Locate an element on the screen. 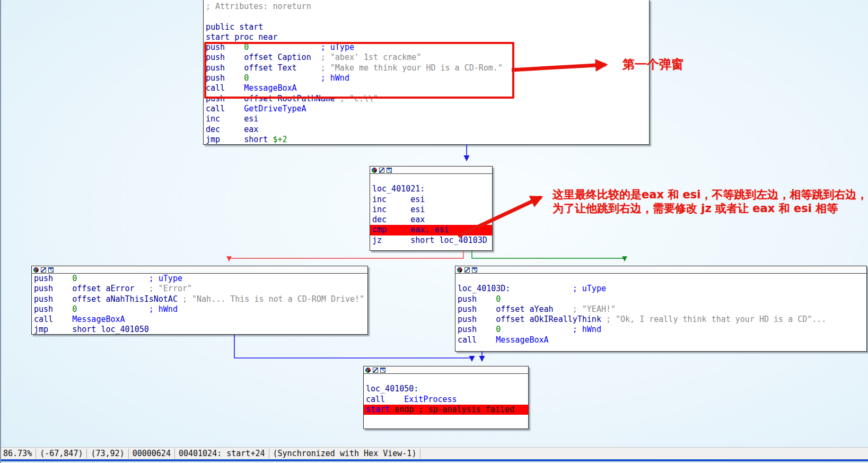  code-line: call GetDriveTypeA is located at coordinates (426, 109).